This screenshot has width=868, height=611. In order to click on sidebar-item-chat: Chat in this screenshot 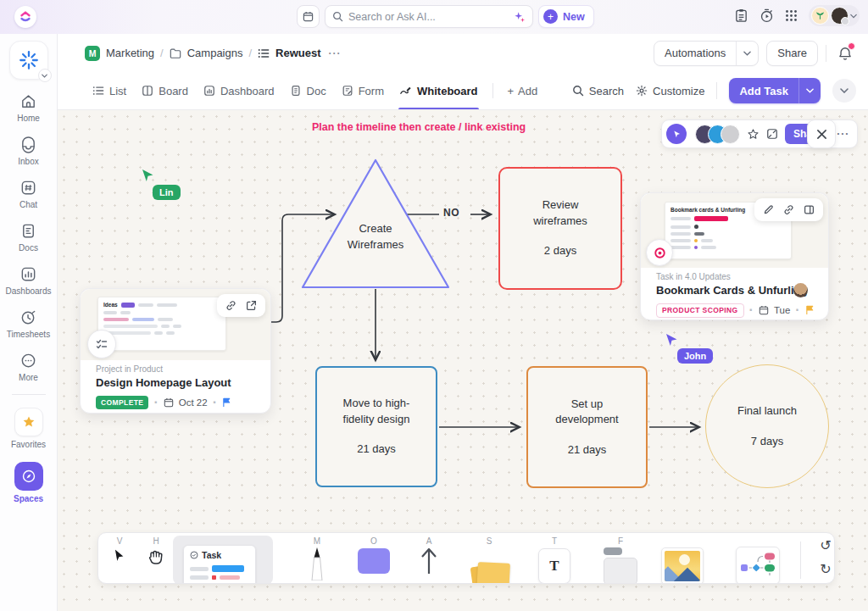, I will do `click(29, 195)`.